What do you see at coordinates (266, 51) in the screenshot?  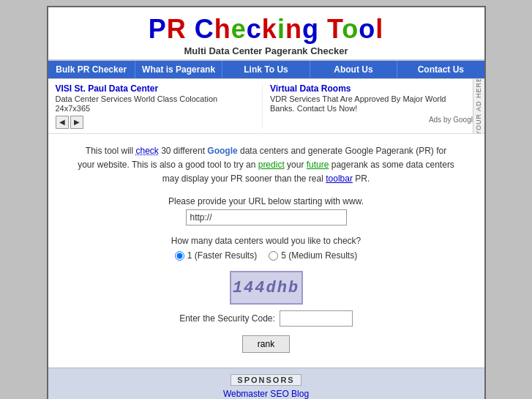 I see `subtitle: Multi Data Center Pagerank Checker` at bounding box center [266, 51].